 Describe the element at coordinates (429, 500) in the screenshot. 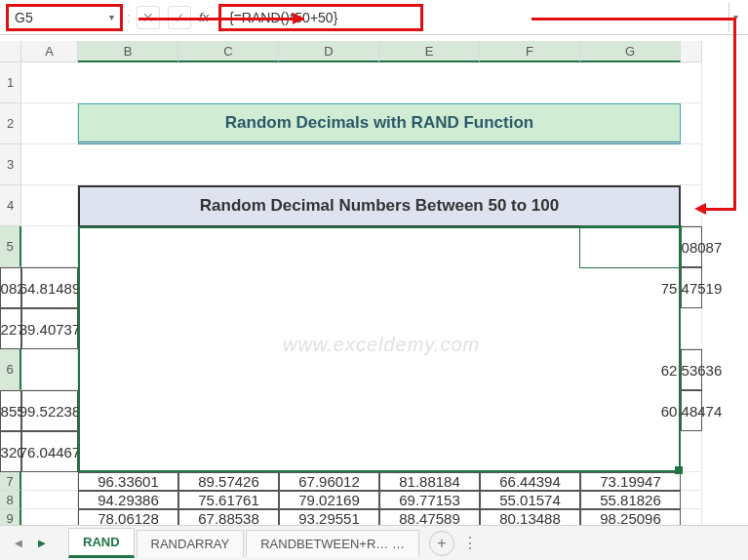

I see `data-cell: 69.77153` at that location.